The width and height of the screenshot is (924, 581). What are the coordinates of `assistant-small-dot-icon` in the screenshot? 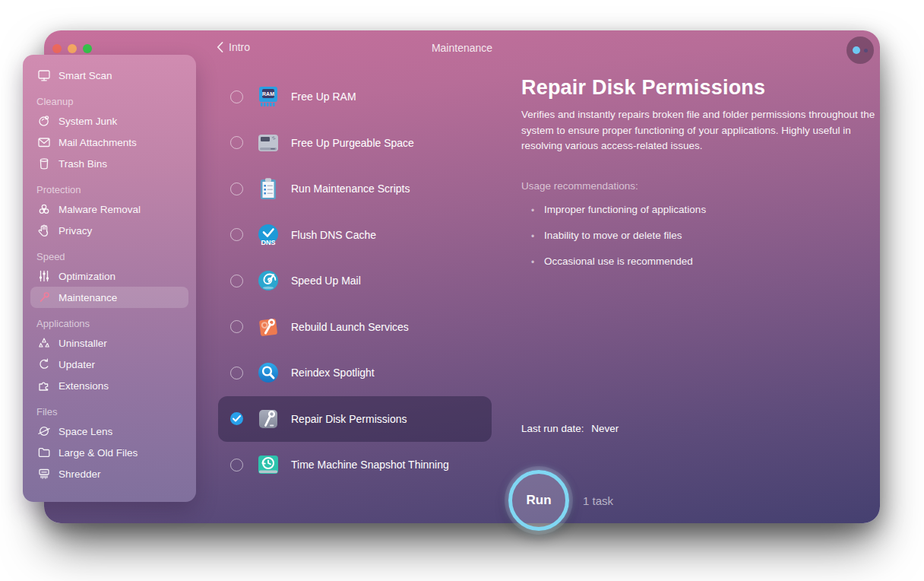 It's located at (866, 50).